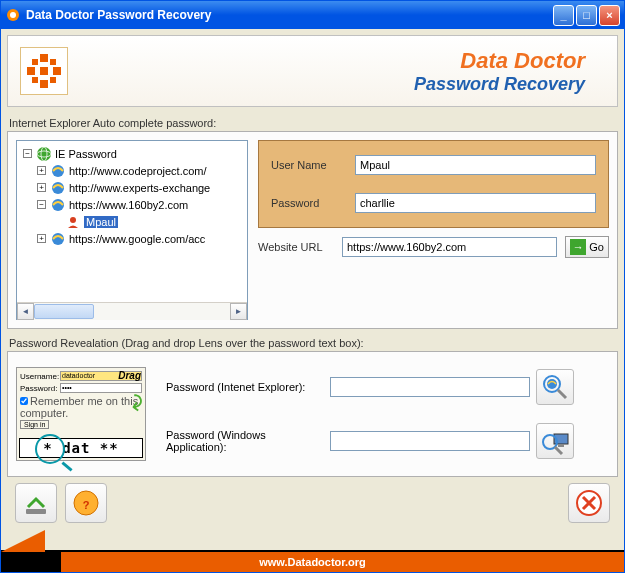 Image resolution: width=625 pixels, height=573 pixels. What do you see at coordinates (596, 247) in the screenshot?
I see `go-button-label: Go` at bounding box center [596, 247].